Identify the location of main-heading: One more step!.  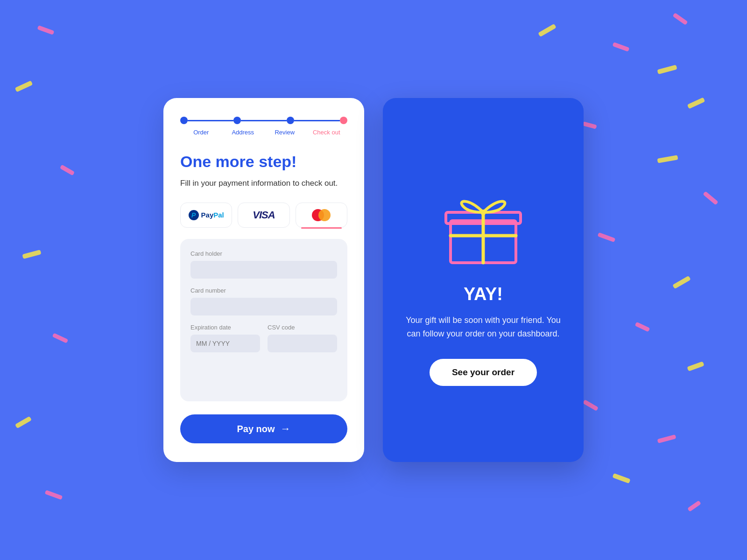
(264, 161).